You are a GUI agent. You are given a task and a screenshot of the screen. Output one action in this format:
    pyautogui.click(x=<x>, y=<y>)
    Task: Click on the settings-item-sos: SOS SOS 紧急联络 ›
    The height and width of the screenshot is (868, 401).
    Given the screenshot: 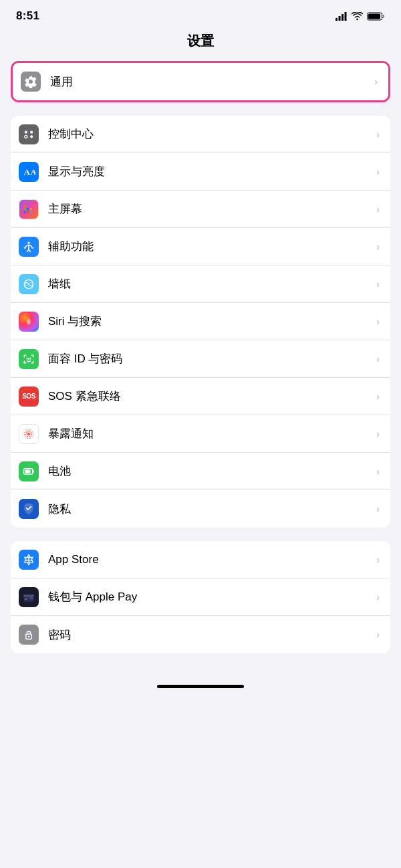 What is the action you would take?
    pyautogui.click(x=200, y=397)
    